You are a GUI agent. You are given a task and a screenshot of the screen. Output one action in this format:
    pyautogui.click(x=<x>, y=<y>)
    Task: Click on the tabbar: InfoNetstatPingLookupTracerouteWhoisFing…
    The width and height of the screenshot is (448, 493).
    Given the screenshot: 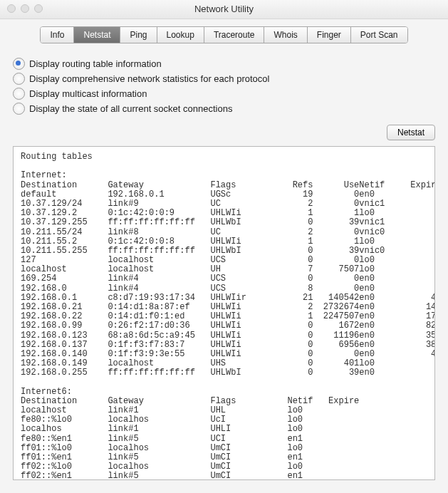 What is the action you would take?
    pyautogui.click(x=224, y=35)
    